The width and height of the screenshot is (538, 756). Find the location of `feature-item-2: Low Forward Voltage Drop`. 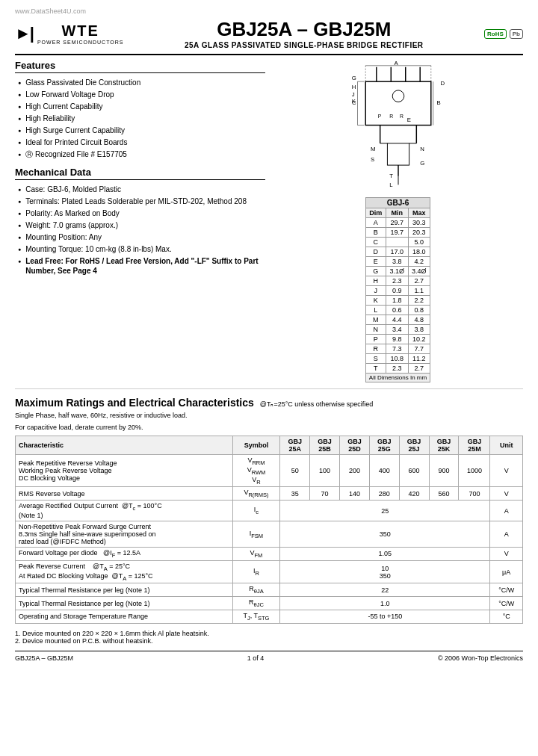

feature-item-2: Low Forward Voltage Drop is located at coordinates (142, 94).